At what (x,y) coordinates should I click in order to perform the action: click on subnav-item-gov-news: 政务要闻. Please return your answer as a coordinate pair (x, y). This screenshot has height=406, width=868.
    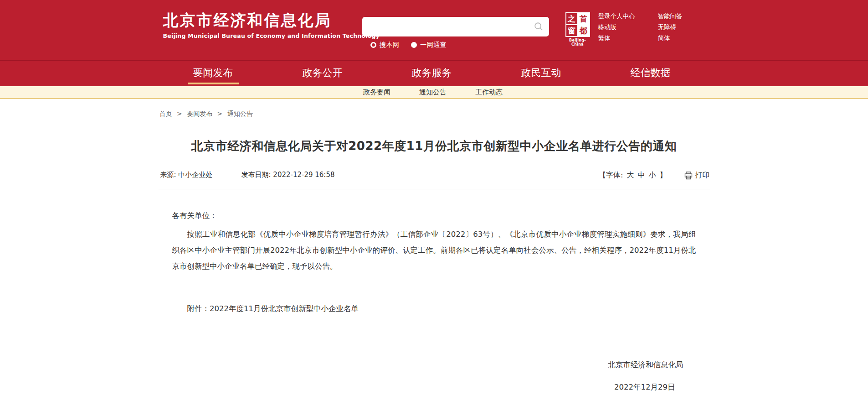
    Looking at the image, I should click on (377, 92).